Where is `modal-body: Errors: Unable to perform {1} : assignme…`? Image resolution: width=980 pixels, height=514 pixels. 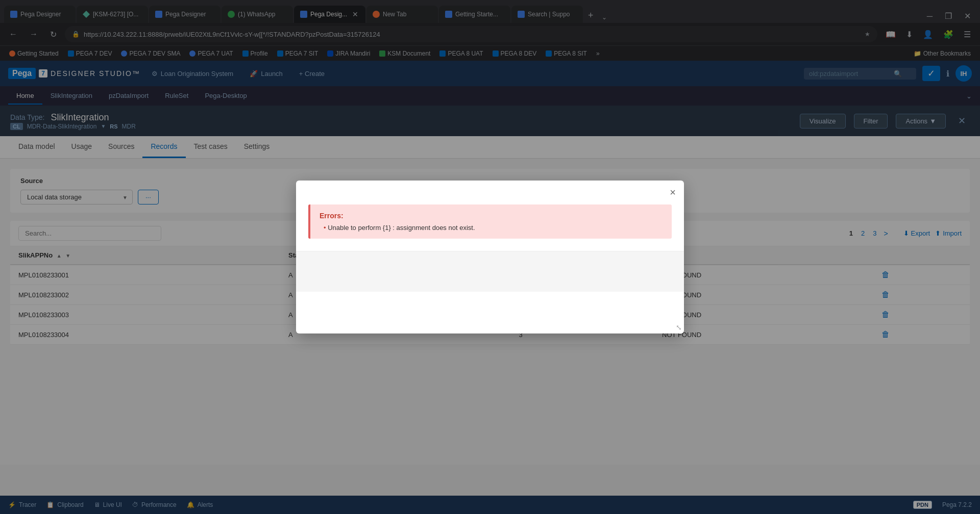
modal-body: Errors: Unable to perform {1} : assignme… is located at coordinates (490, 227).